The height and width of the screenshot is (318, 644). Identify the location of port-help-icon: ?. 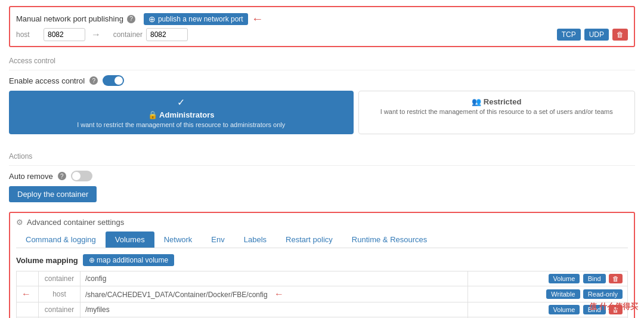
(131, 19).